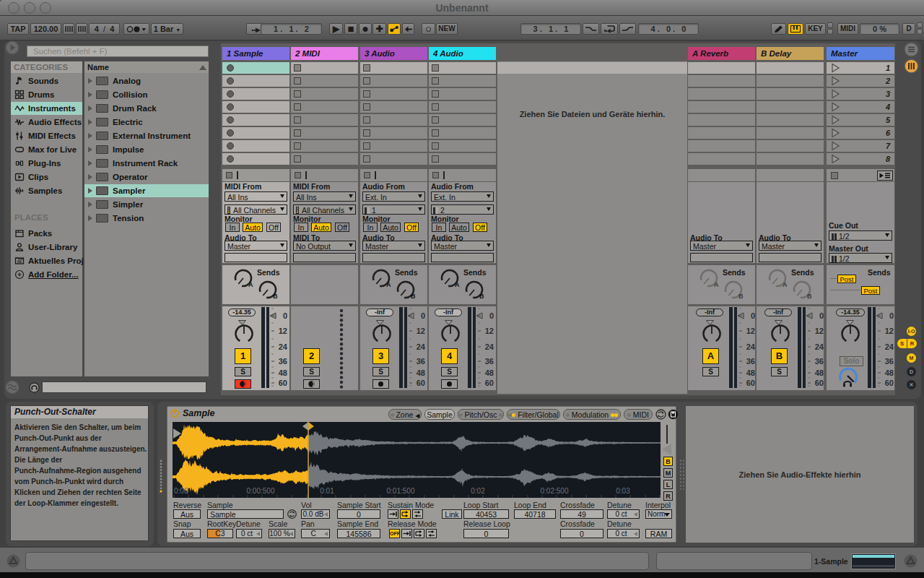  What do you see at coordinates (401, 491) in the screenshot?
I see `svg-text: 0:01:500` at bounding box center [401, 491].